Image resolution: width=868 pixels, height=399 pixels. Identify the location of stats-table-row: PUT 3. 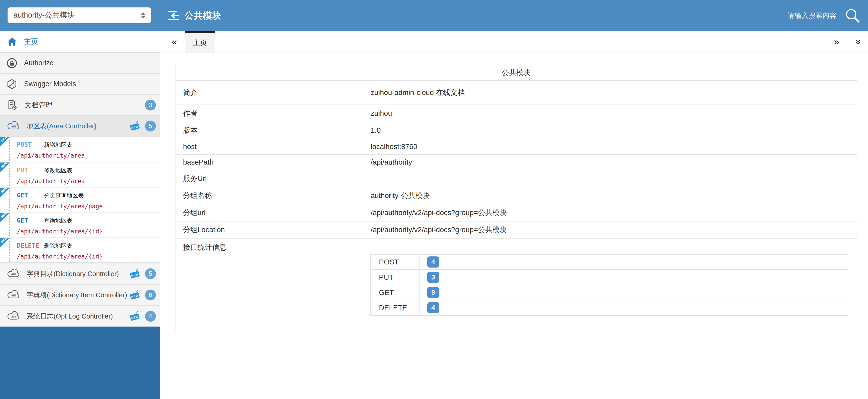
(609, 277).